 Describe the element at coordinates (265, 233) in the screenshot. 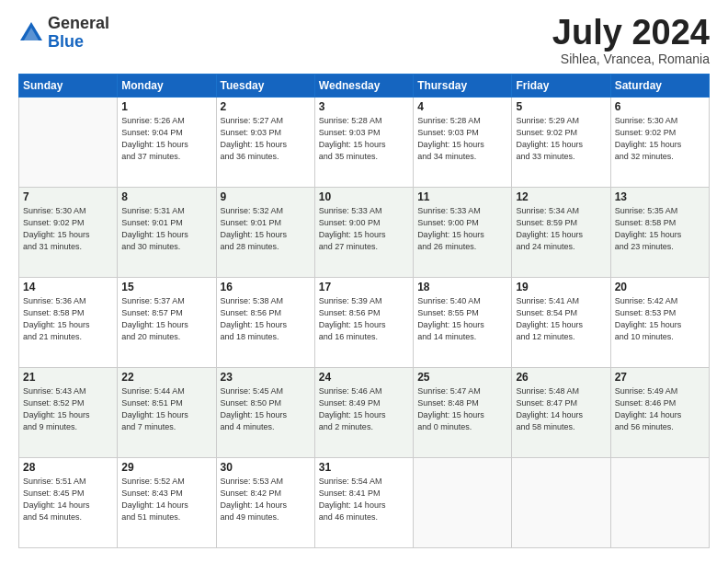

I see `table-row: 9Sunrise: 5:32 AM Sunset: 9:01 PM Daylig…` at that location.